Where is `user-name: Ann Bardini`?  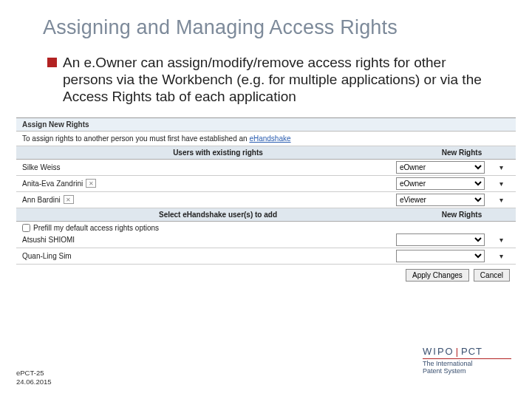 user-name: Ann Bardini is located at coordinates (41, 200).